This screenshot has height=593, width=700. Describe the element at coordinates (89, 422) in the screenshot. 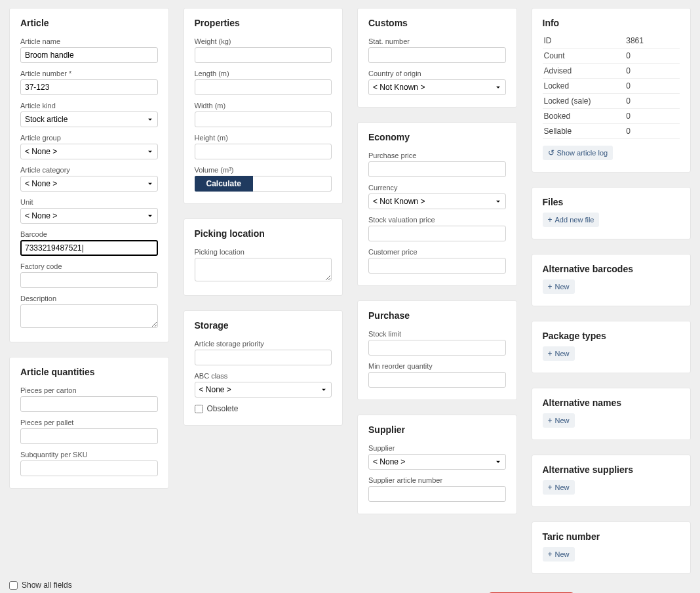

I see `quantities-card: Article quantities Pieces per carton Pie…` at that location.